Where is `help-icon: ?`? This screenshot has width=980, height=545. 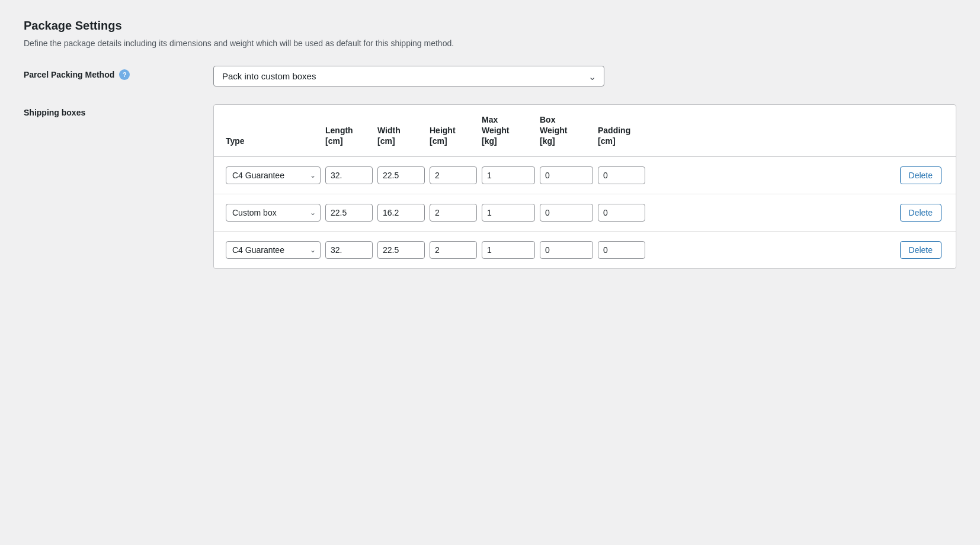
help-icon: ? is located at coordinates (124, 75).